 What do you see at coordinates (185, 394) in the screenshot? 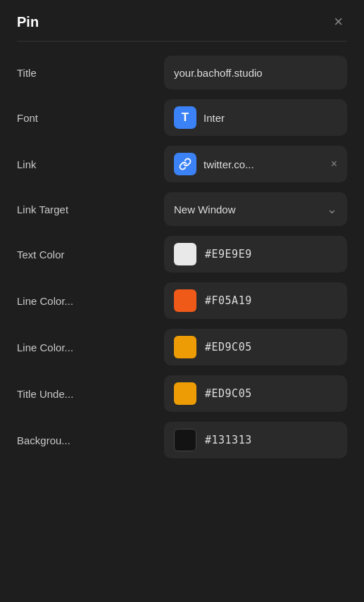
I see `title-under-swatch` at bounding box center [185, 394].